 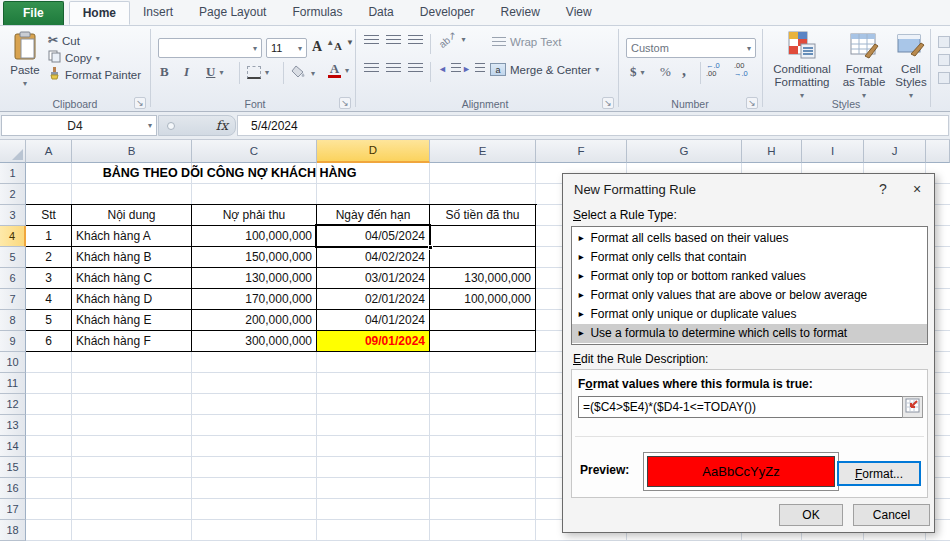 What do you see at coordinates (374, 320) in the screenshot?
I see `cell-D8: 04/01/2024` at bounding box center [374, 320].